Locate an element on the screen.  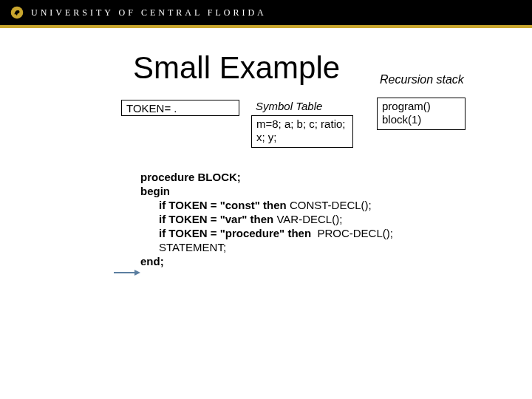
symbol-table-box: m=8; a; b; c; ratio; x; y; is located at coordinates (302, 132).